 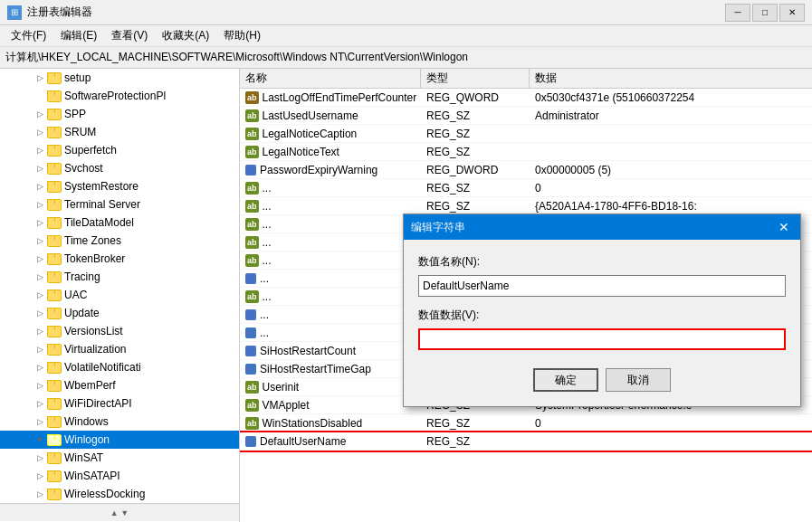 What do you see at coordinates (119, 385) in the screenshot?
I see `tree-item: ▷WbemPerf` at bounding box center [119, 385].